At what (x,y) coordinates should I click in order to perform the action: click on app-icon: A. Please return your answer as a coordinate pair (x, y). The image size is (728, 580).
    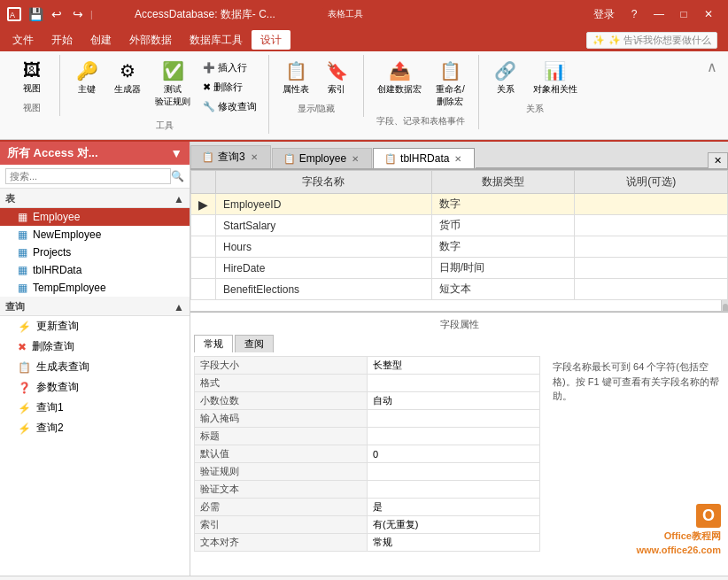
    Looking at the image, I should click on (14, 14).